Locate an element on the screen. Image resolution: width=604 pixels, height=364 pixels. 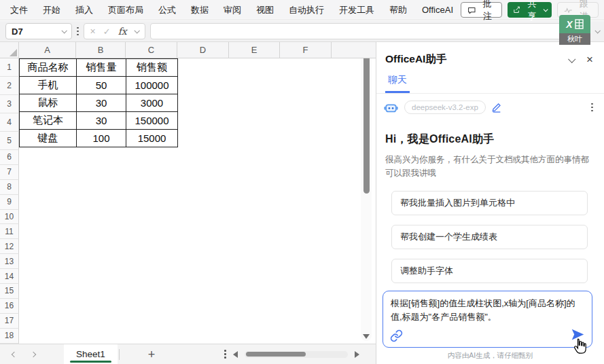
row-header-10: 10 is located at coordinates (10, 217).